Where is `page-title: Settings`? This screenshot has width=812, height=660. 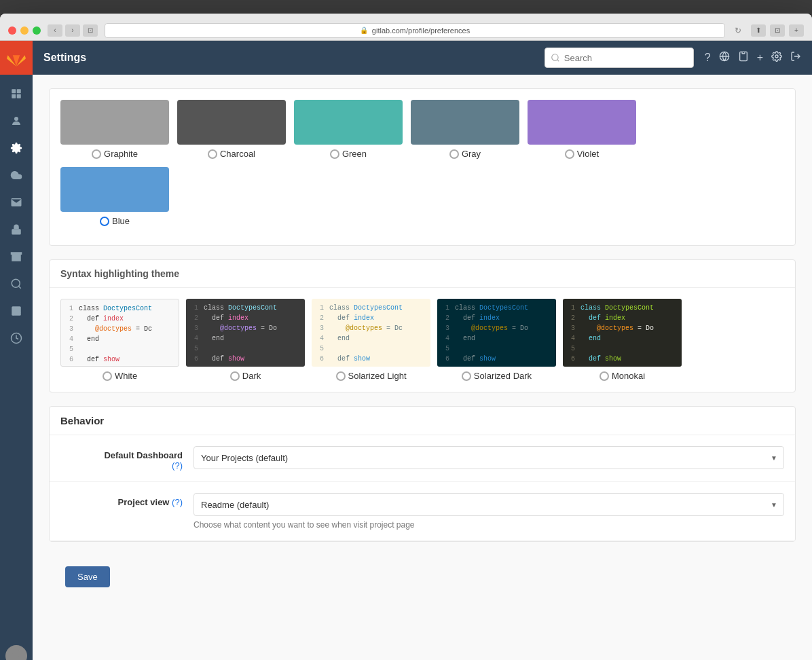
page-title: Settings is located at coordinates (65, 58).